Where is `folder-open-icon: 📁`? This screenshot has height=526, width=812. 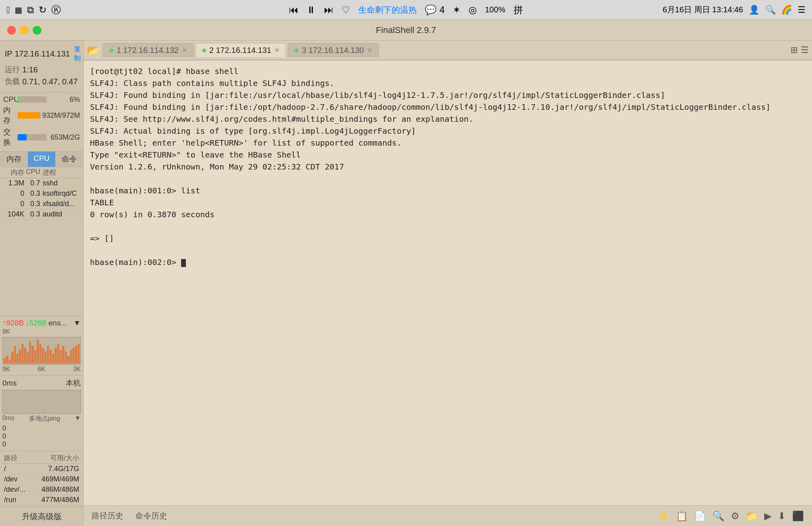 folder-open-icon: 📁 is located at coordinates (752, 516).